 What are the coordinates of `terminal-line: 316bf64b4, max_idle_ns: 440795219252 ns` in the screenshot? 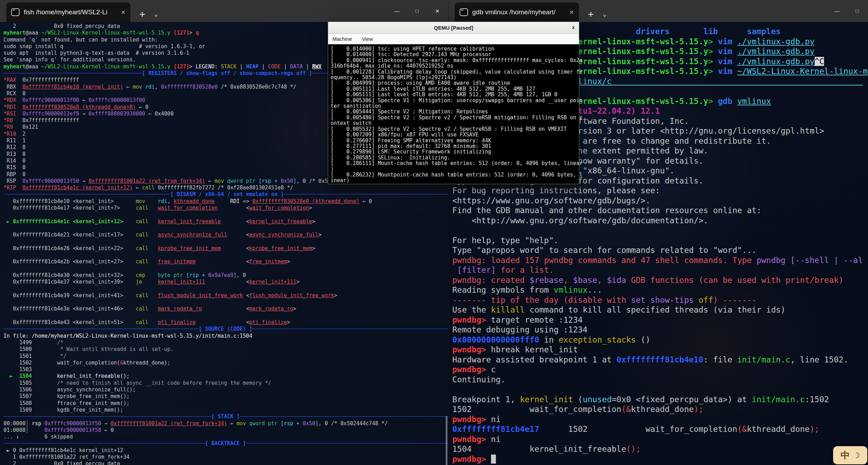 It's located at (455, 66).